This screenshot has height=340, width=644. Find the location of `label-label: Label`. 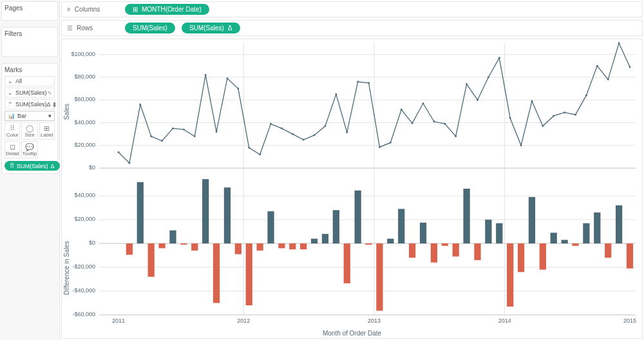

label-label: Label is located at coordinates (47, 135).